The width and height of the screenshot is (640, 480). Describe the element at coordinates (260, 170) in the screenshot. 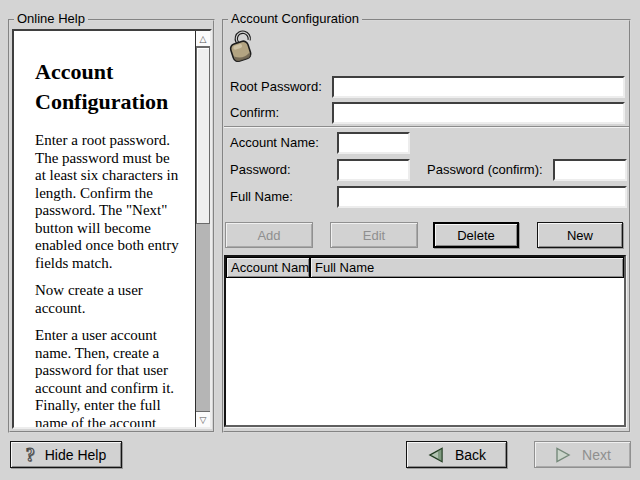

I see `user-password-label: Password:` at that location.